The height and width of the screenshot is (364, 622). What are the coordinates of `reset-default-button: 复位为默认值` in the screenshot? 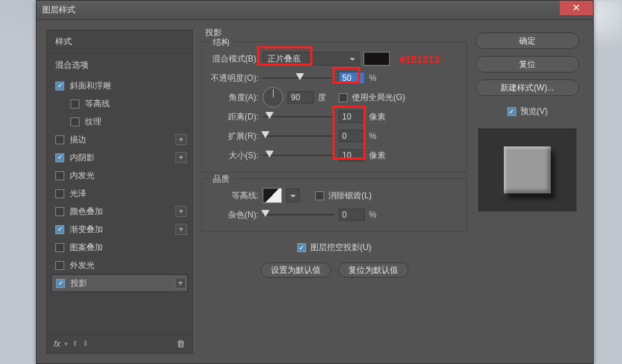 It's located at (373, 270).